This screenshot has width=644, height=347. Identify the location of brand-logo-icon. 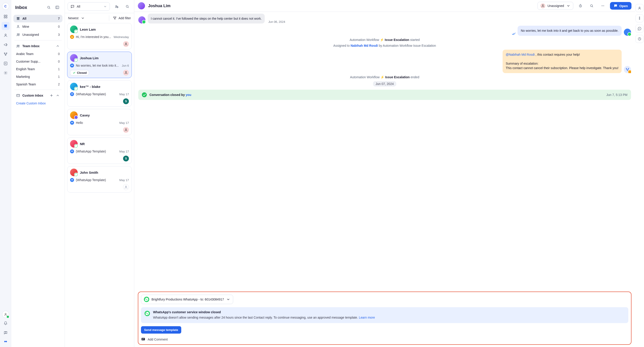
(6, 341).